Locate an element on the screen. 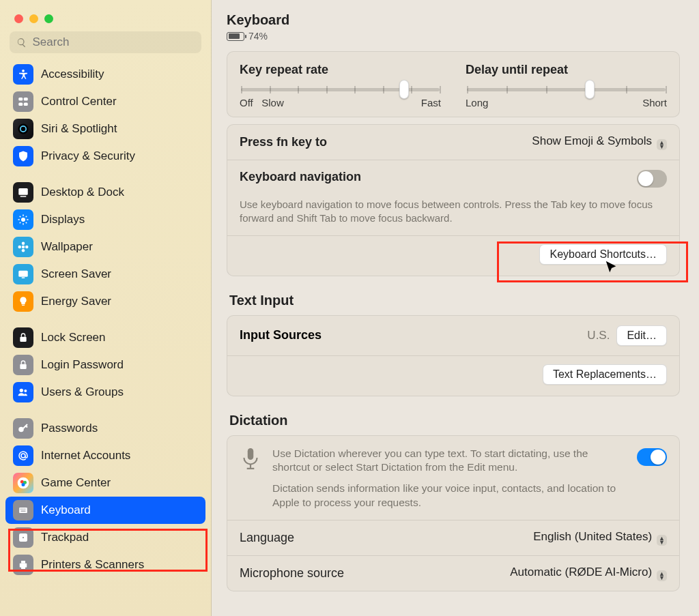 This screenshot has height=616, width=699. fn-value: Show Emoji & Symbols is located at coordinates (592, 141).